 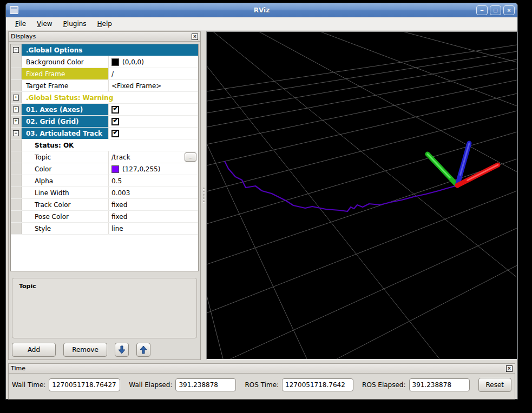 I want to click on tree-row: Status: OK, so click(x=104, y=145).